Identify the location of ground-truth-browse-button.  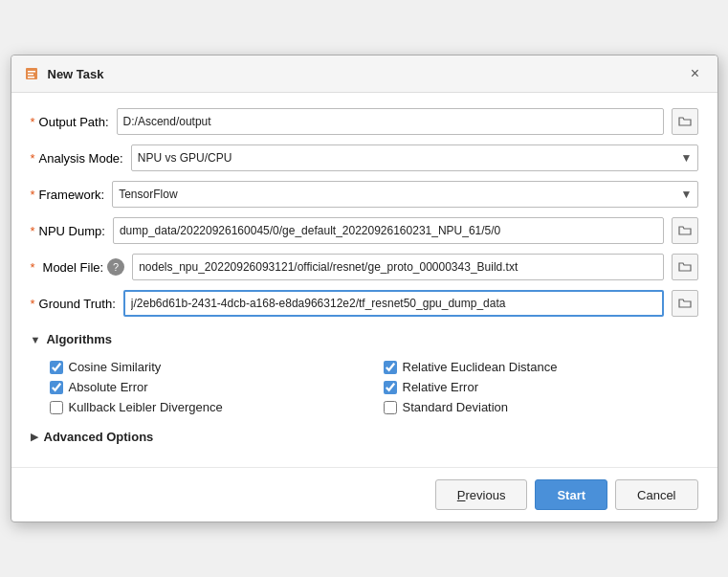
(685, 303).